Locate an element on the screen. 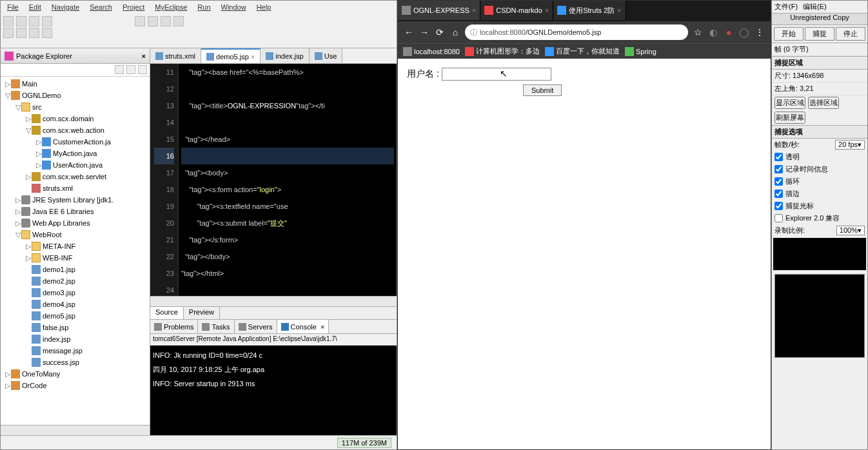 Image resolution: width=868 pixels, height=450 pixels. tree-item: message.jsp is located at coordinates (75, 351).